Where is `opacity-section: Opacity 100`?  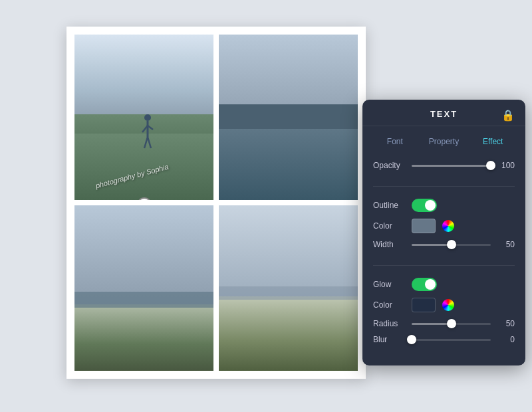
opacity-section: Opacity 100 is located at coordinates (444, 167).